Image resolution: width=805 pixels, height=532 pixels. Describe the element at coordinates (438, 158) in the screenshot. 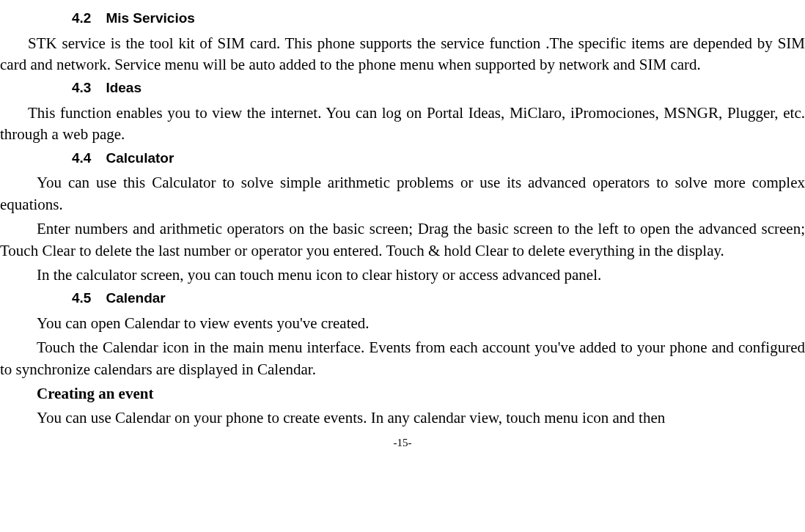

I see `section-heading-4-4: 4.4Calculator` at that location.